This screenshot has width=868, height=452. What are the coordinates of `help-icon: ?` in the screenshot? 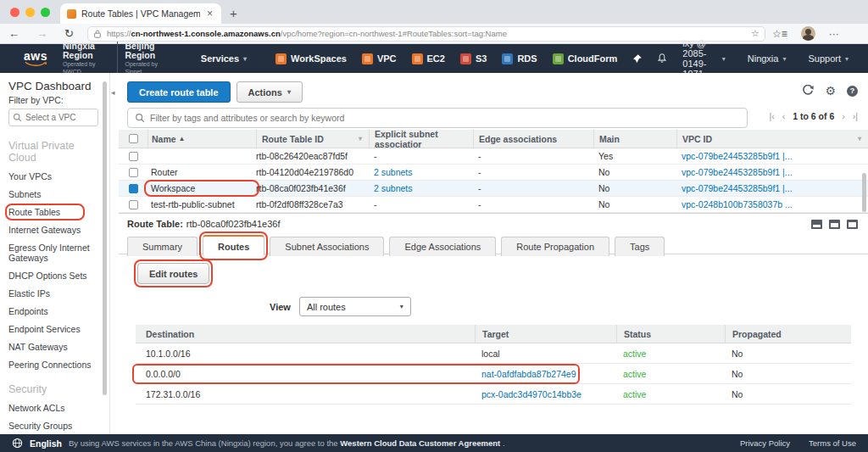 It's located at (853, 92).